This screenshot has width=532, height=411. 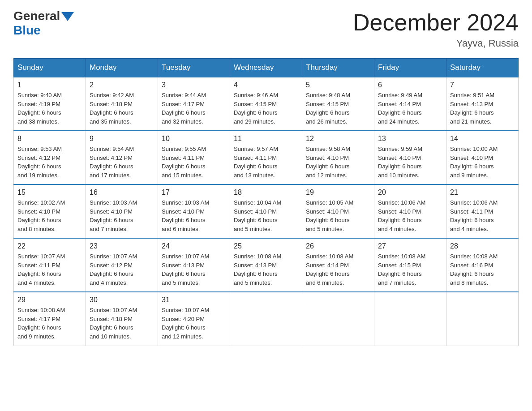 I want to click on day-info: Sunrise: 10:06 AM Sunset: 4:10 PM Daylig…, so click(x=410, y=216).